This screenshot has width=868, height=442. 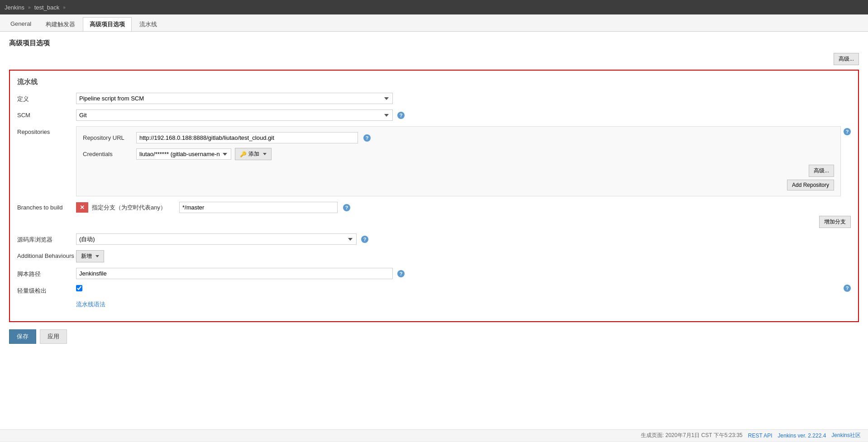 I want to click on footer: 生成页面: 2020年7月1日 CST 下午5:23:35 REST API J…, so click(x=434, y=435).